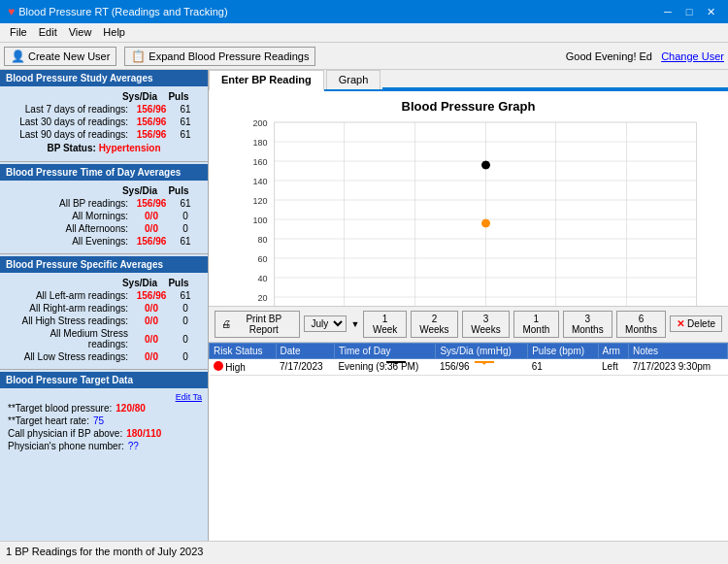  What do you see at coordinates (266, 81) in the screenshot?
I see `tab-enter-bp: Enter BP Reading` at bounding box center [266, 81].